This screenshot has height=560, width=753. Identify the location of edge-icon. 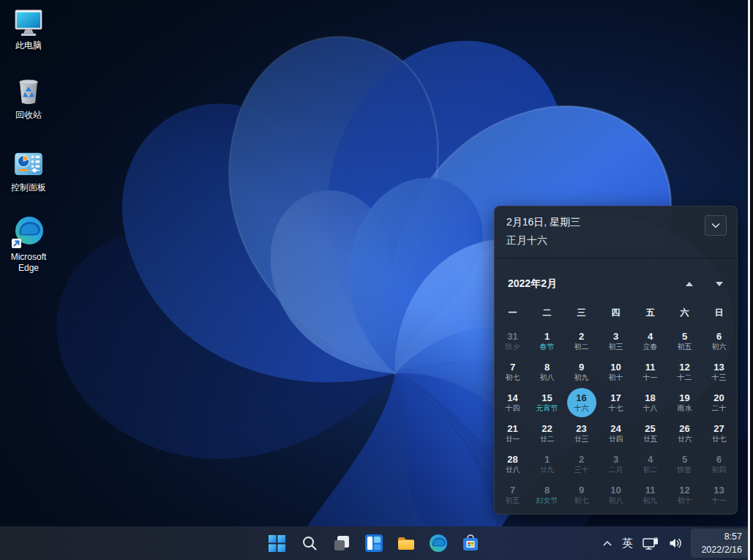
(438, 543).